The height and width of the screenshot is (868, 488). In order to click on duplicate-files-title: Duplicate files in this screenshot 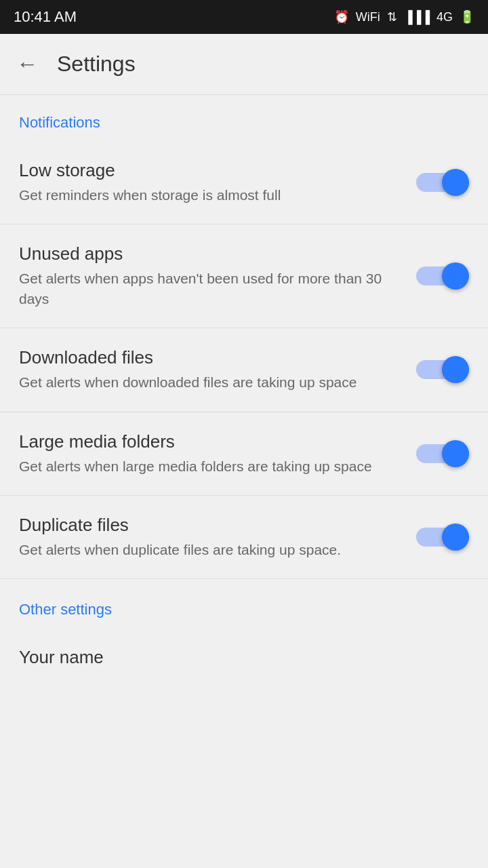, I will do `click(209, 525)`.